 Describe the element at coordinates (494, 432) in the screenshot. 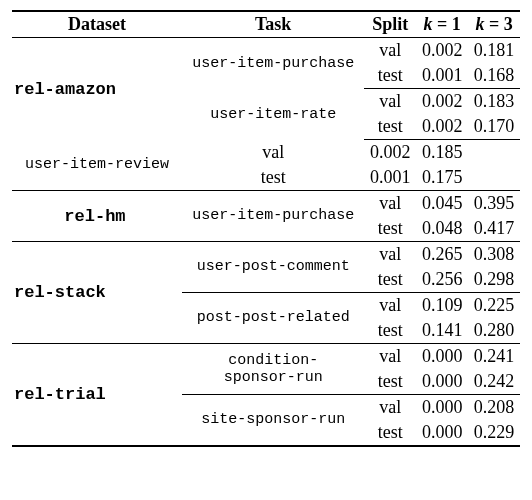

I see `value-k3: 0.229` at that location.